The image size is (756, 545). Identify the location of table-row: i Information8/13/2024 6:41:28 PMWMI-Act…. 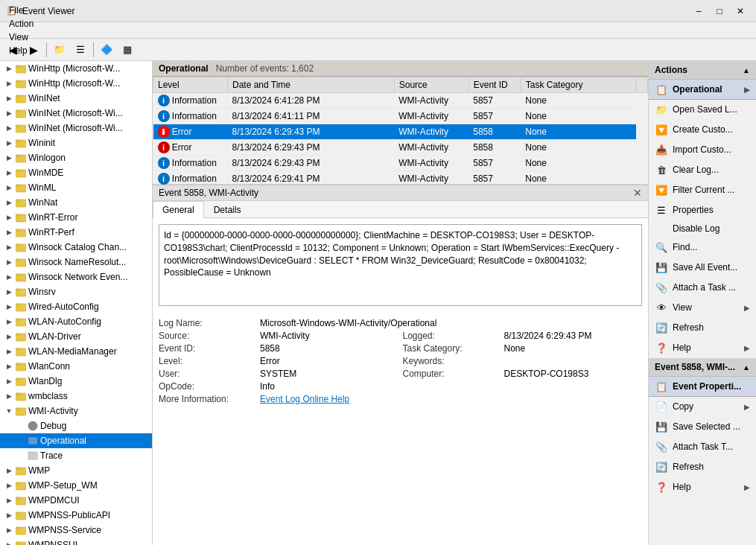
(401, 101).